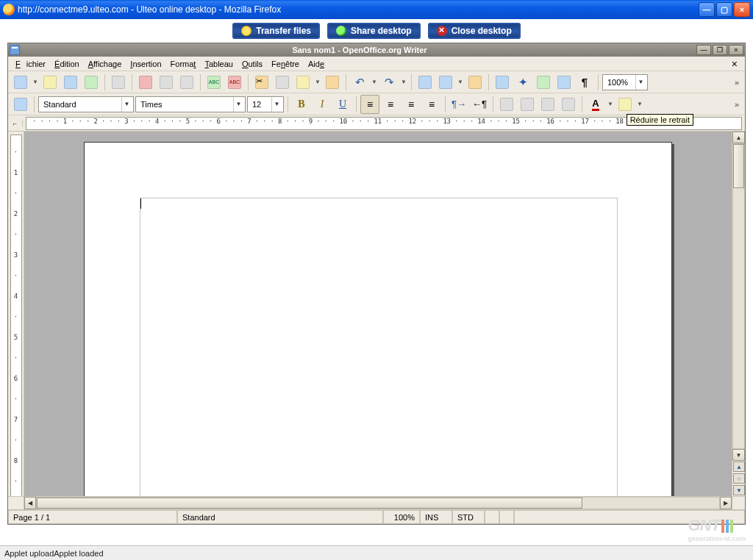 The image size is (753, 560). I want to click on menu-fenetre: Fenêtre, so click(285, 64).